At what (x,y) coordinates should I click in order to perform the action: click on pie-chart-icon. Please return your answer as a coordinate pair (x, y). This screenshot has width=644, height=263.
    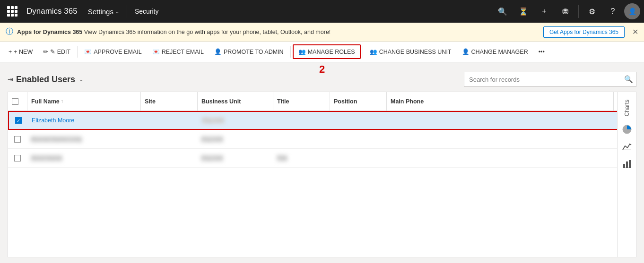
    Looking at the image, I should click on (627, 129).